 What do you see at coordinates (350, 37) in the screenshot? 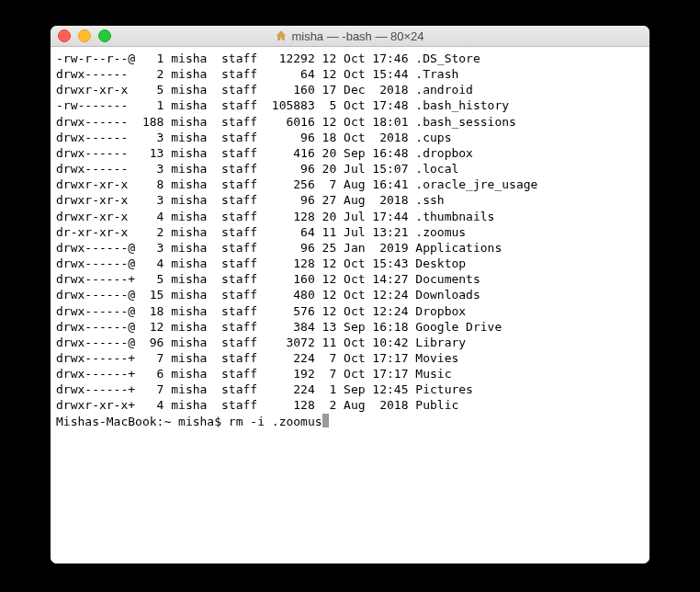
I see `window-title: misha — -bash — 80×24` at bounding box center [350, 37].